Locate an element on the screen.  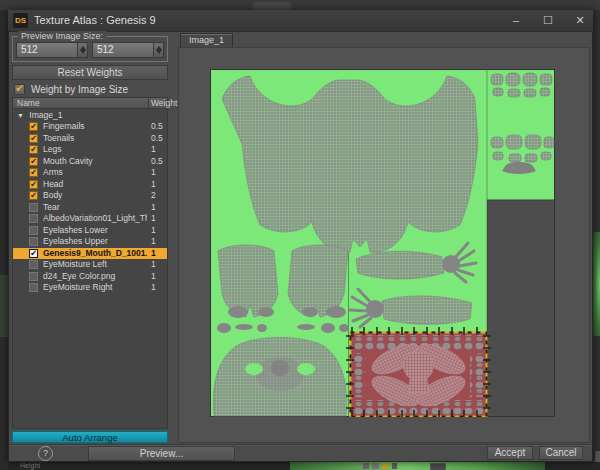
item-name: Mouth Cavity is located at coordinates (95, 162).